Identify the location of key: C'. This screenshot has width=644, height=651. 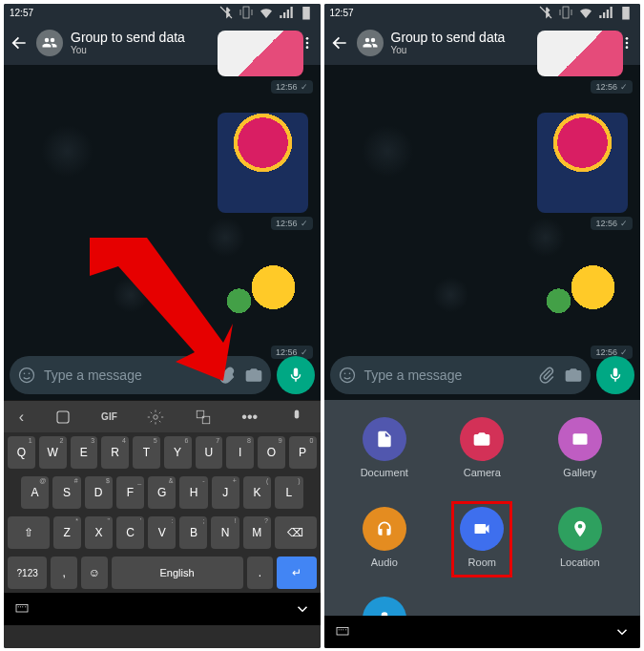
(130, 533).